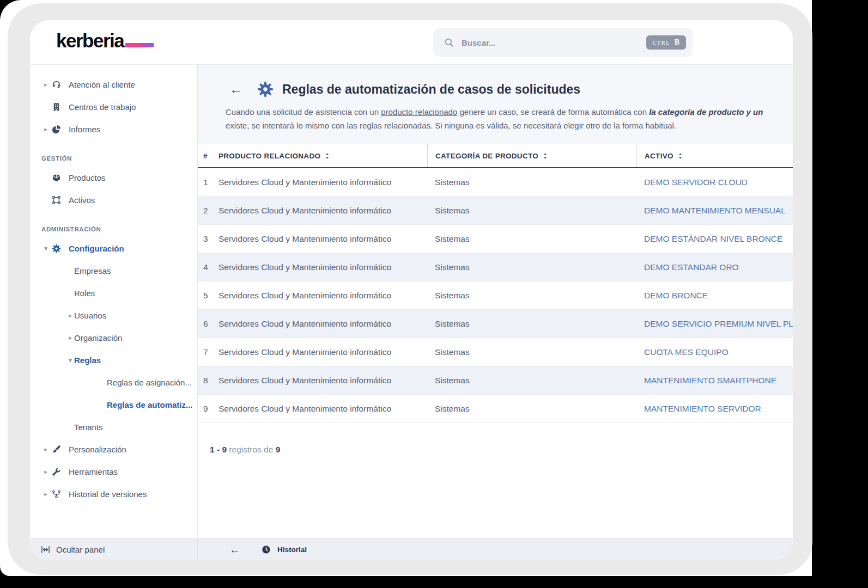  I want to click on history-button: Historial, so click(292, 550).